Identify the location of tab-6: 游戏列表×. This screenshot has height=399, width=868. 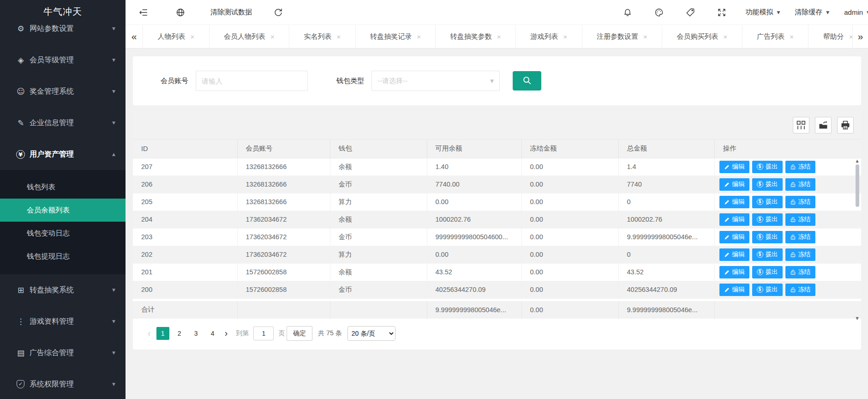
(549, 36).